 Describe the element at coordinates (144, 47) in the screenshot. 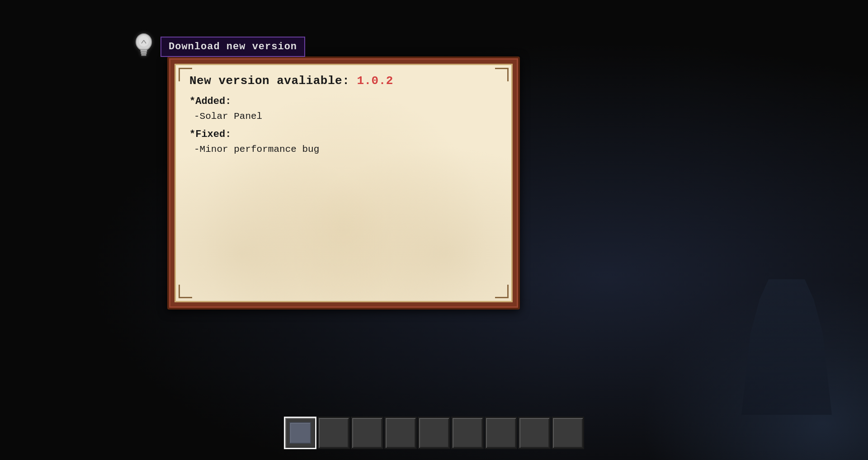

I see `lightbulb-icon` at that location.